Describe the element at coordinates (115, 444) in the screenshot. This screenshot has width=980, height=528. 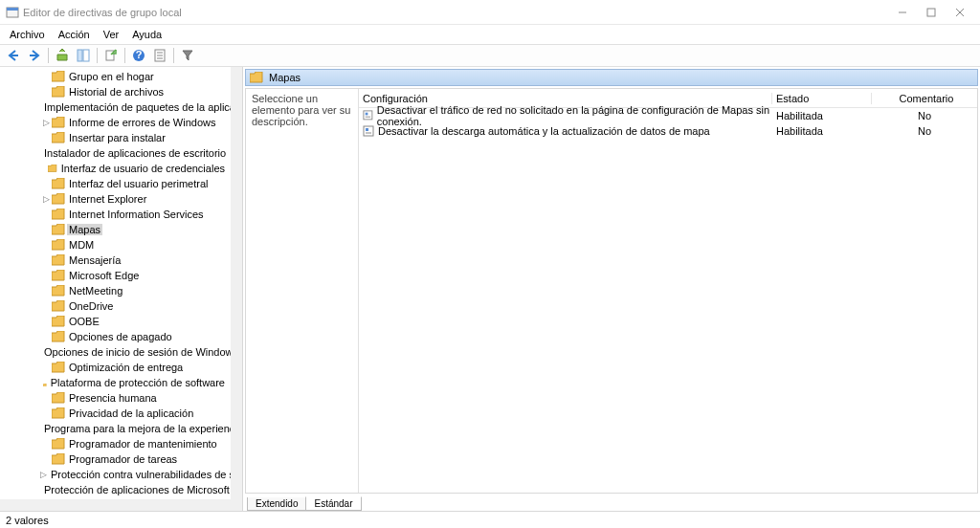
I see `tree-item: Programador de mantenimiento` at that location.